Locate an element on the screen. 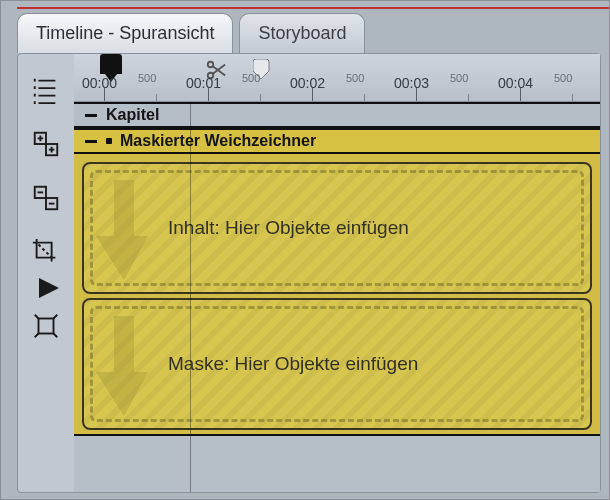 The width and height of the screenshot is (610, 500). time-ruler: 00:00 500 00:01 500 00:02 500 is located at coordinates (337, 78).